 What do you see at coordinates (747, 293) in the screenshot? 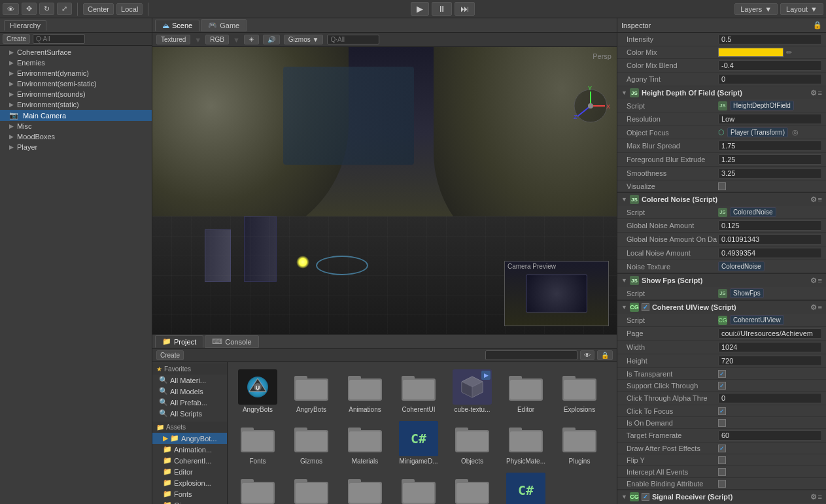
I see `script-fps-ref: ShowFps` at bounding box center [747, 293].